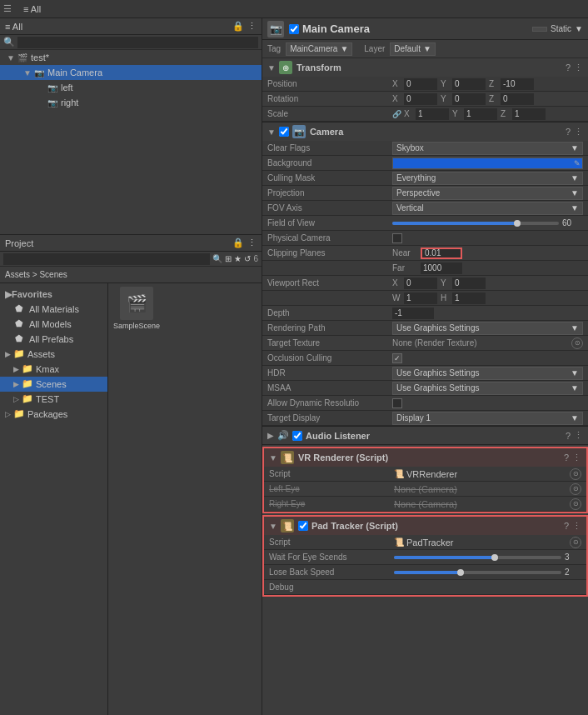  Describe the element at coordinates (495, 558) in the screenshot. I see `wait-slider-thumb` at that location.